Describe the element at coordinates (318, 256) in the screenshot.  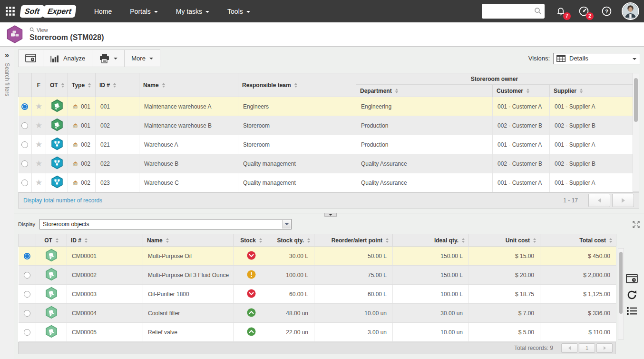
I see `storeroom-object-row: CM00001Multi-Purpose Oil 30.00 L50.00 L1…` at that location.